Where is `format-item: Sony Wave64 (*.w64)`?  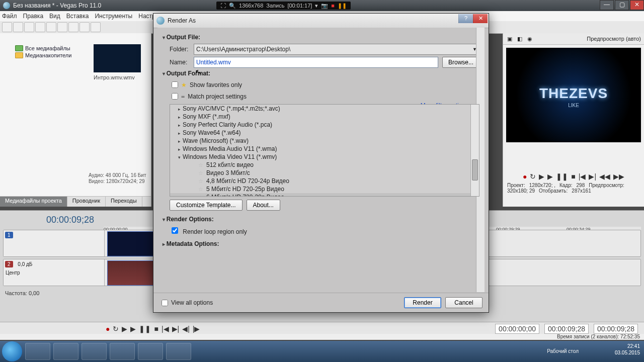 format-item: Sony Wave64 (*.w64) is located at coordinates (325, 133).